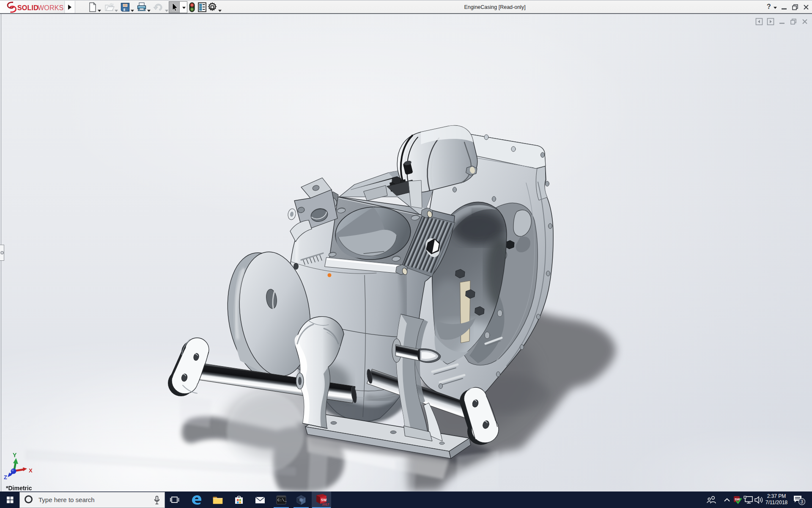 This screenshot has height=508, width=812. I want to click on mail-icon, so click(260, 500).